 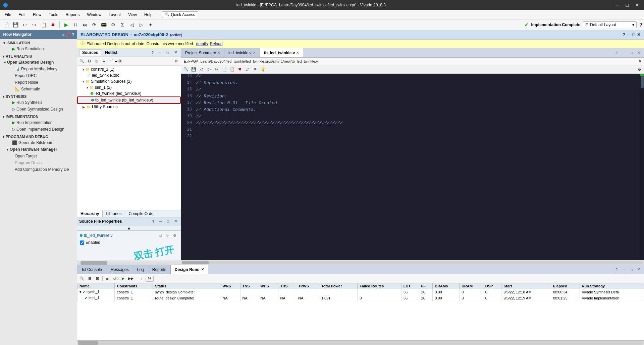 What do you see at coordinates (129, 81) in the screenshot?
I see `tree-sim-sources-folder: ▾ 📁 Simulation Sources (2)` at bounding box center [129, 81].